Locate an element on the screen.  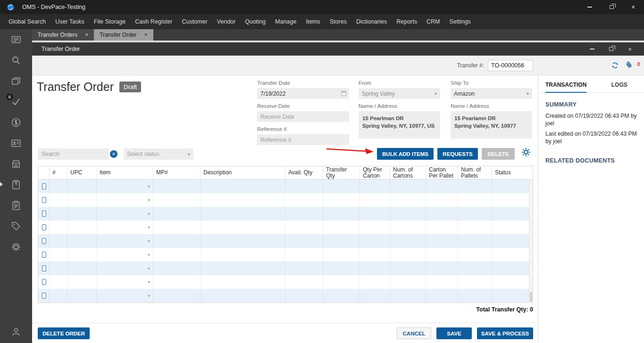
cancel-button: CANCEL is located at coordinates (414, 334).